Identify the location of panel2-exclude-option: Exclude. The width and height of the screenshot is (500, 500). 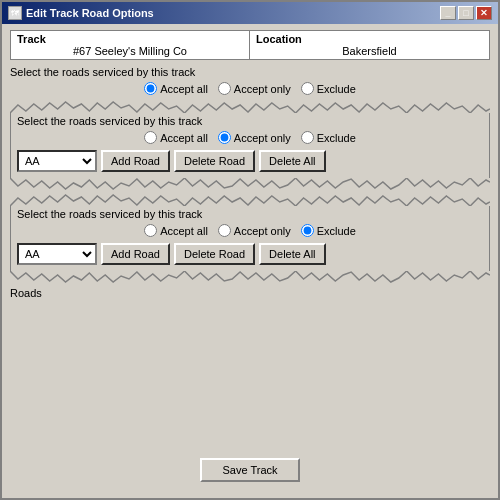
(328, 230).